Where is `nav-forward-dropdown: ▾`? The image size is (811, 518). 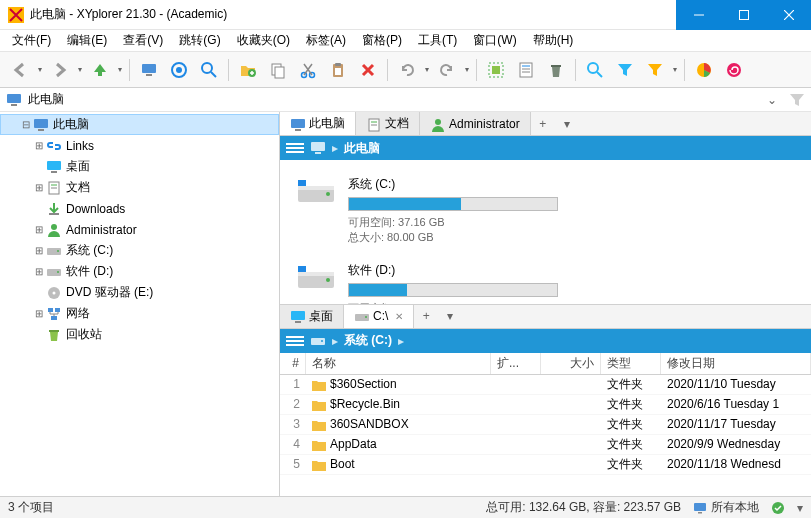 nav-forward-dropdown: ▾ is located at coordinates (80, 70).